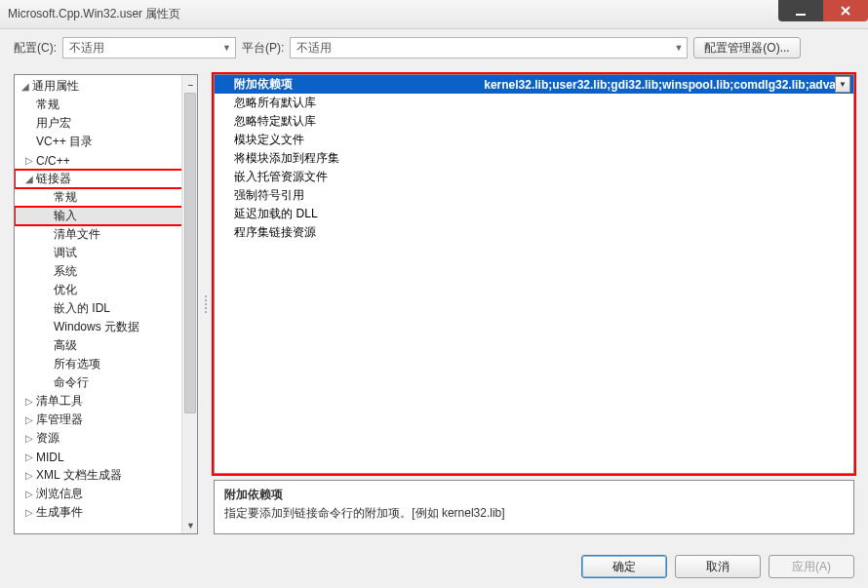 This screenshot has width=868, height=588. Describe the element at coordinates (105, 456) in the screenshot. I see `tree-item: ▷MIDL` at that location.